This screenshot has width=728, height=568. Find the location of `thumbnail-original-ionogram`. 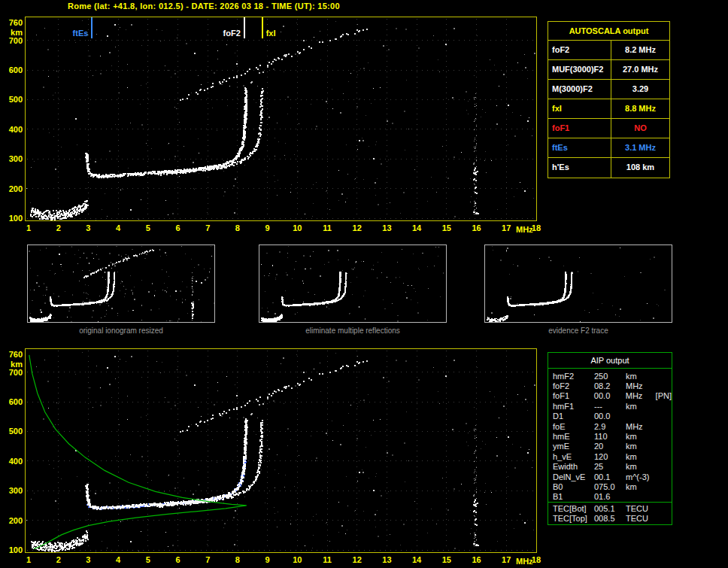

thumbnail-original-ionogram is located at coordinates (121, 284).